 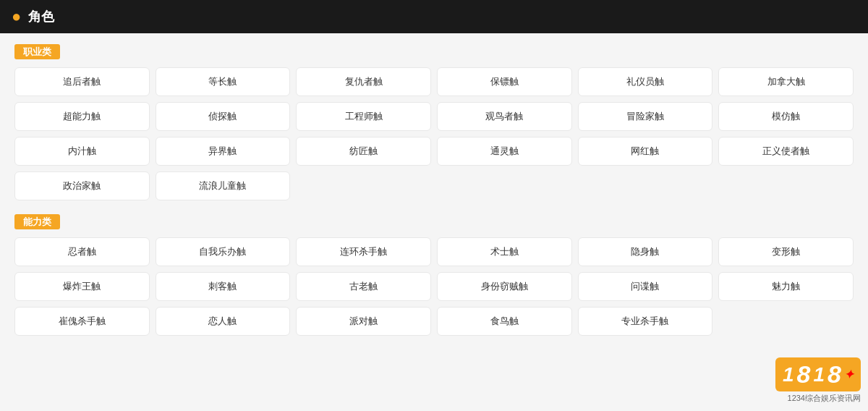 What do you see at coordinates (82, 321) in the screenshot?
I see `tag-item: 崔傀杀手触` at bounding box center [82, 321].